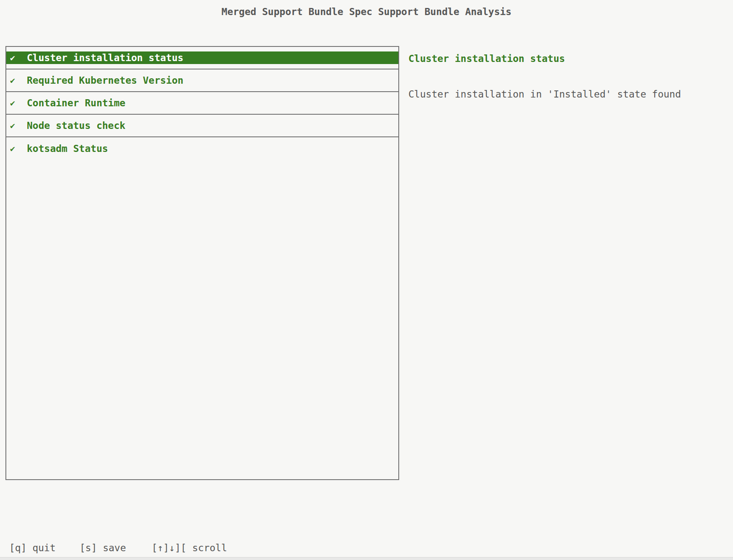 The width and height of the screenshot is (733, 560). I want to click on page-title: Merged Support Bundle Spec Support Bundl…, so click(366, 12).